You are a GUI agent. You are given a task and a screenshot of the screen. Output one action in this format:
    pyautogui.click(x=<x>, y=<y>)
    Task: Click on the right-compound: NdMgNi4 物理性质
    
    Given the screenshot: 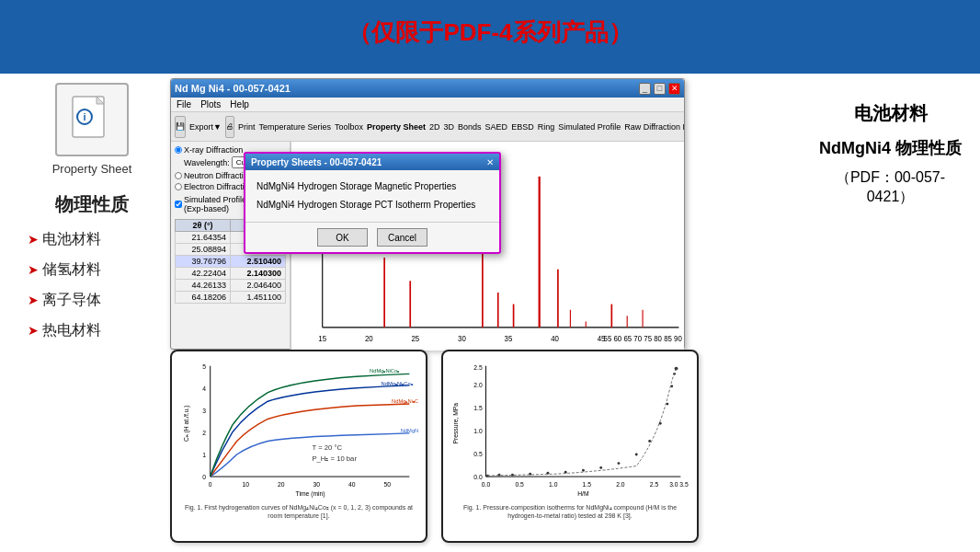 What is the action you would take?
    pyautogui.click(x=890, y=148)
    